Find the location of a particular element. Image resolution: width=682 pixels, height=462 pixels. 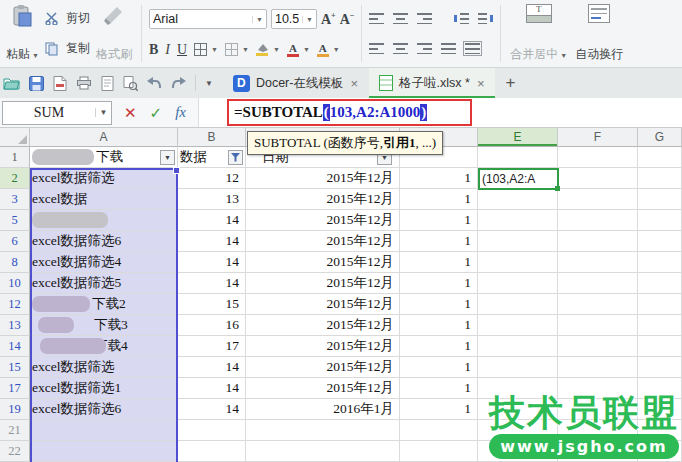

filter-applied-b is located at coordinates (236, 158).